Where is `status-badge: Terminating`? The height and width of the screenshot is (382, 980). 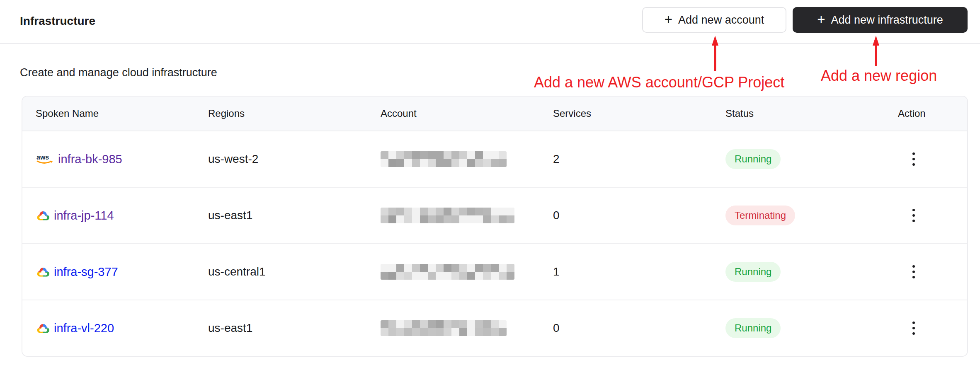 status-badge: Terminating is located at coordinates (760, 215).